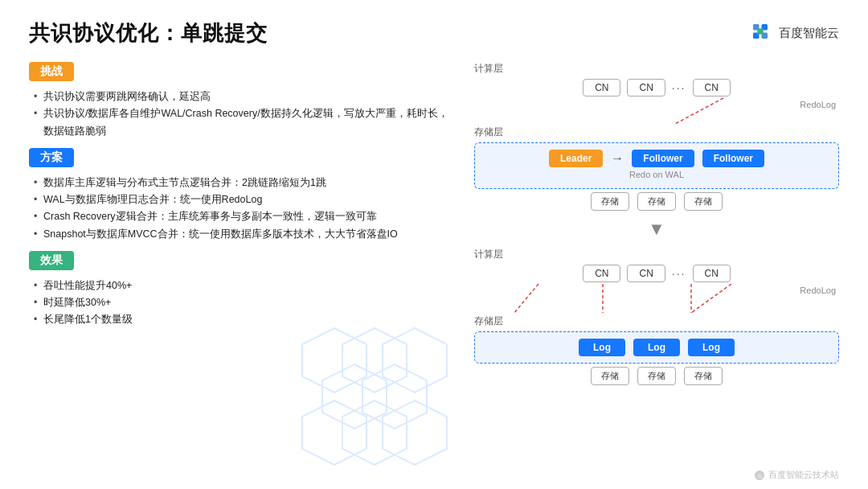 Image resolution: width=868 pixels, height=489 pixels. What do you see at coordinates (657, 69) in the screenshot?
I see `top-compute-label: 计算层` at bounding box center [657, 69].